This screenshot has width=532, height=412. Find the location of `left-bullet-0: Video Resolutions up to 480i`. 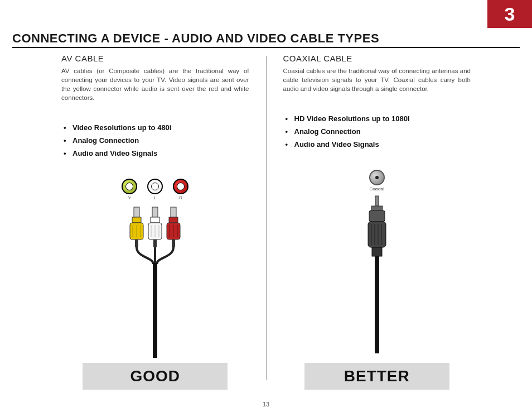

left-bullet-0: Video Resolutions up to 480i is located at coordinates (161, 127).